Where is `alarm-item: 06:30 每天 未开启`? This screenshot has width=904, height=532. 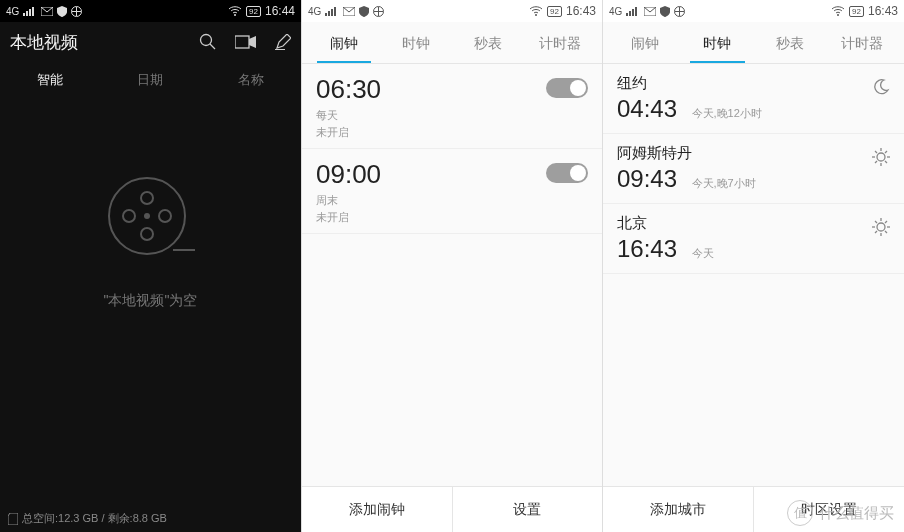
alarm-item: 06:30 每天 未开启 is located at coordinates (452, 106).